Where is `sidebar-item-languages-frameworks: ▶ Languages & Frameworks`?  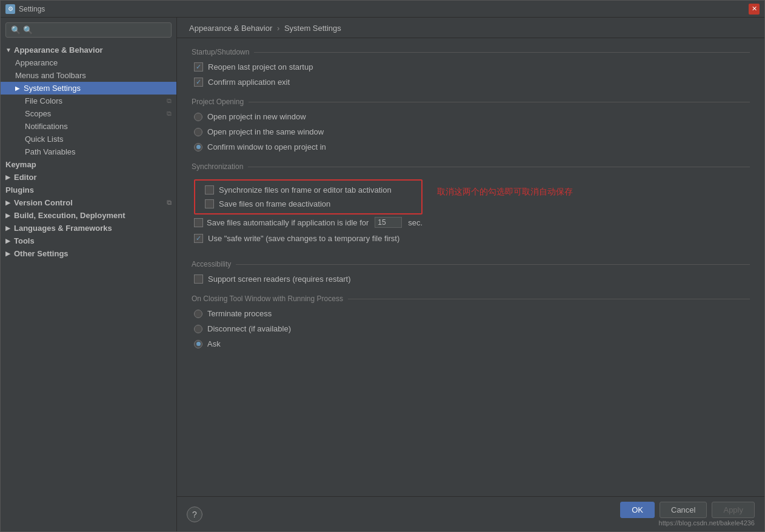 sidebar-item-languages-frameworks: ▶ Languages & Frameworks is located at coordinates (89, 228).